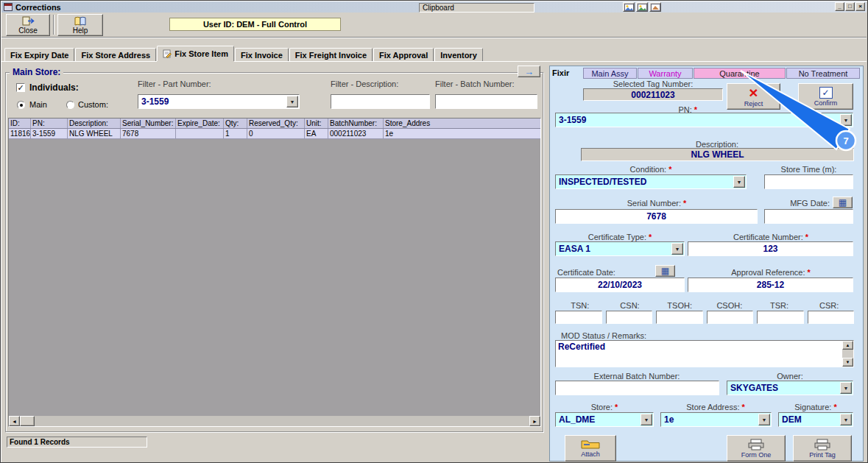 The image size is (868, 463). I want to click on csr-input, so click(831, 317).